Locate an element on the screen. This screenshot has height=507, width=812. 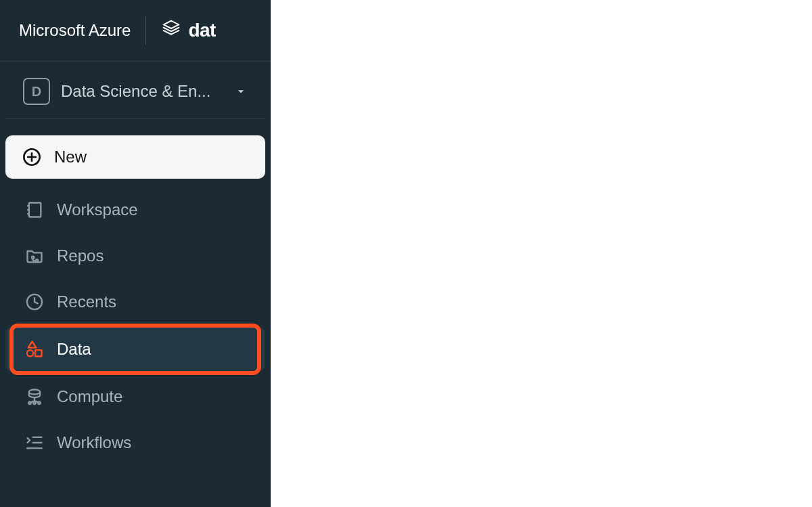
nav-item-label: Recents is located at coordinates (87, 302).